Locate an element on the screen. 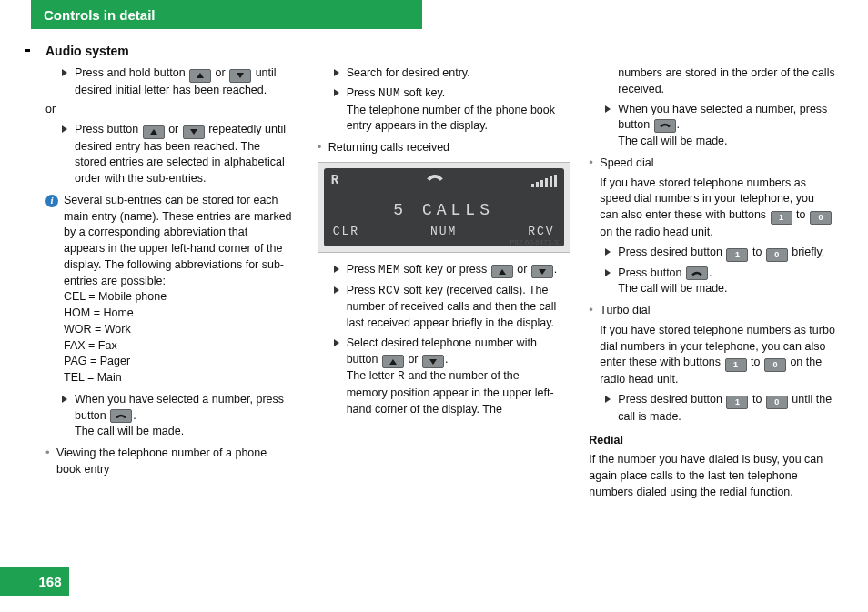 The image size is (868, 612). lcd-softkey-num: NUM is located at coordinates (444, 232).